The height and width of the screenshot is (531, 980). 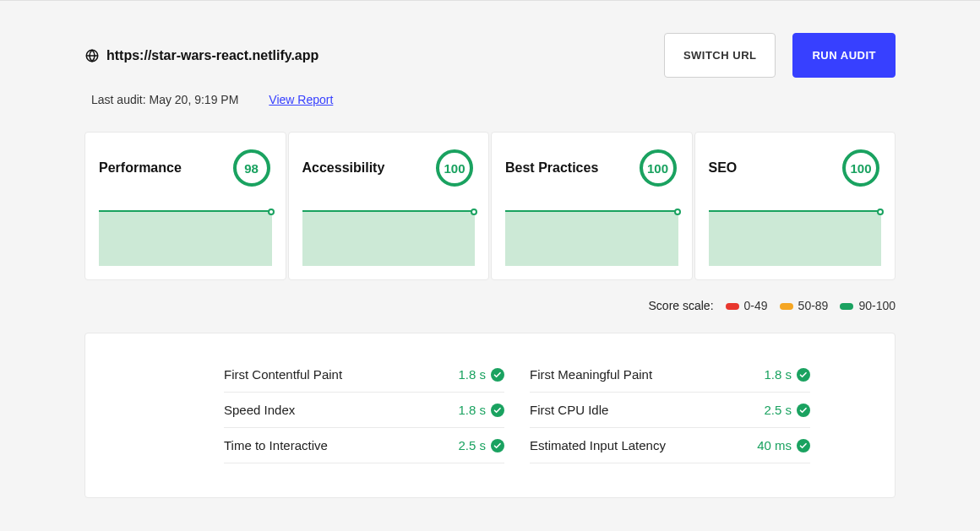 What do you see at coordinates (213, 56) in the screenshot?
I see `audited-url: https://star-wars-react.netlify.app` at bounding box center [213, 56].